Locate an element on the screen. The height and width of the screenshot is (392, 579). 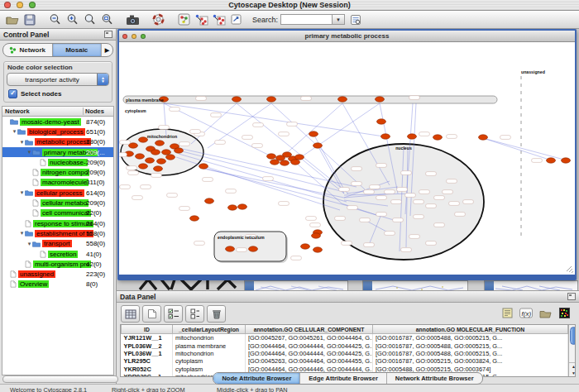
table-cell: [GO:0045263, GO:0044464, GO:0044455, G..… is located at coordinates (309, 361).